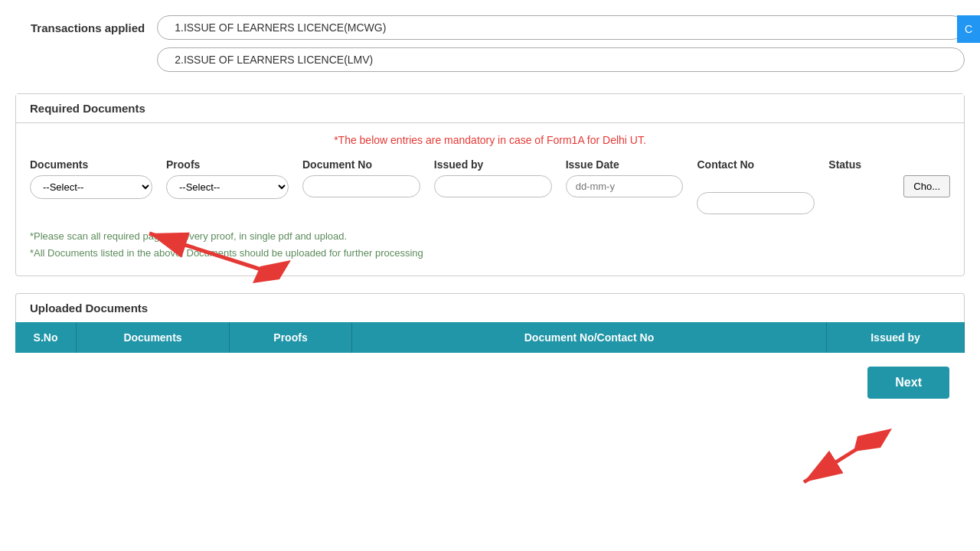 The width and height of the screenshot is (980, 551). What do you see at coordinates (153, 337) in the screenshot?
I see `th-documents: Documents` at bounding box center [153, 337].